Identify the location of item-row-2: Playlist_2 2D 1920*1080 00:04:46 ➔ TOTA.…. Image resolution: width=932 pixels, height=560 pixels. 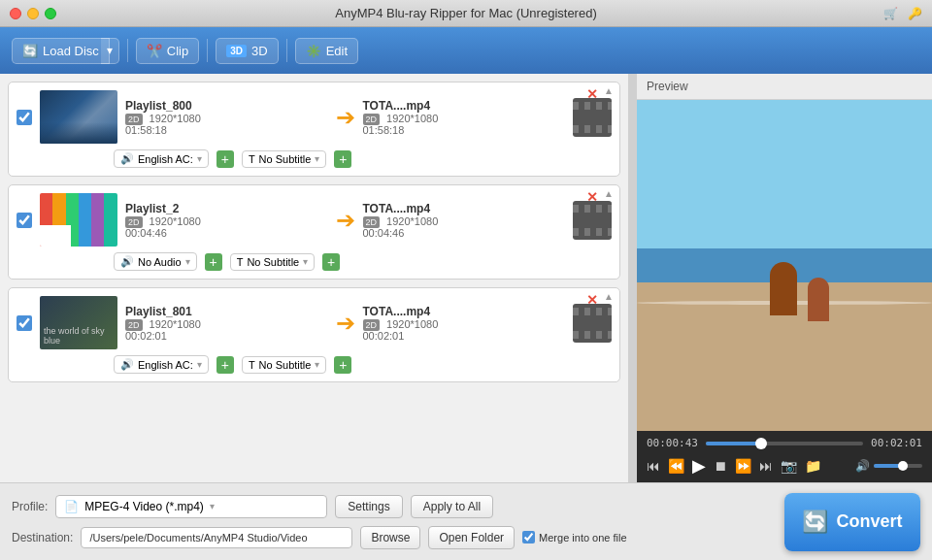
(315, 219).